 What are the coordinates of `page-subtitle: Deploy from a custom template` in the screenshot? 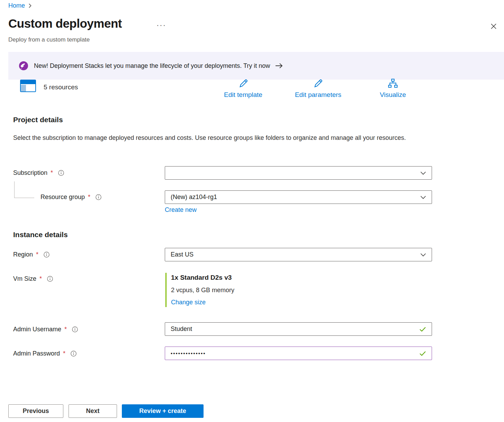 It's located at (49, 40).